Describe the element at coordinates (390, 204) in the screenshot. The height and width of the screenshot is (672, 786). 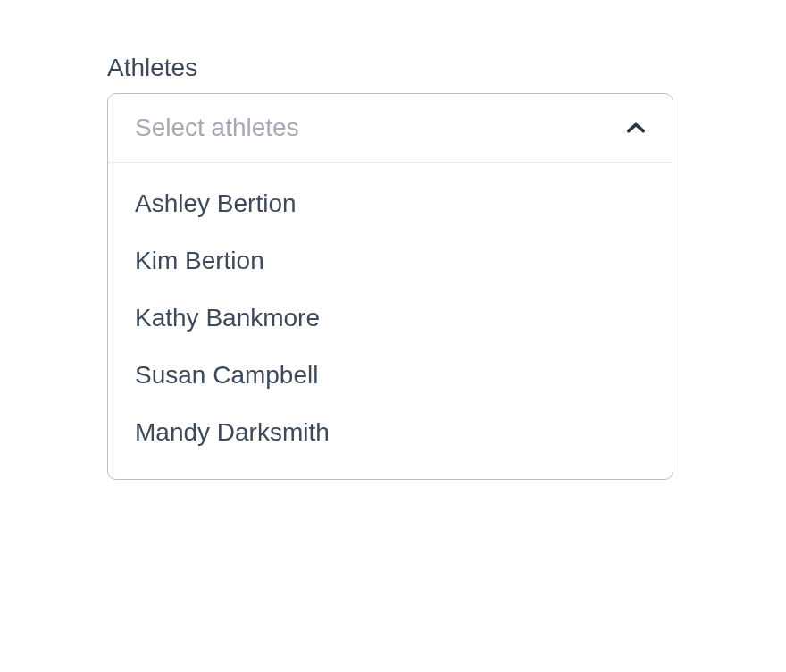
I see `select-option: Ashley Bertion` at that location.